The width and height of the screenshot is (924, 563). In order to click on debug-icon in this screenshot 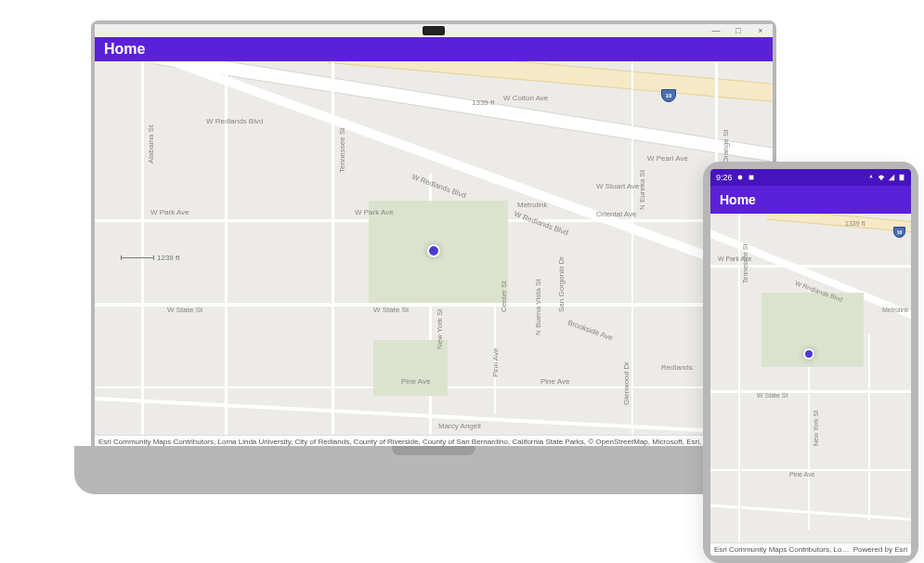, I will do `click(740, 177)`.